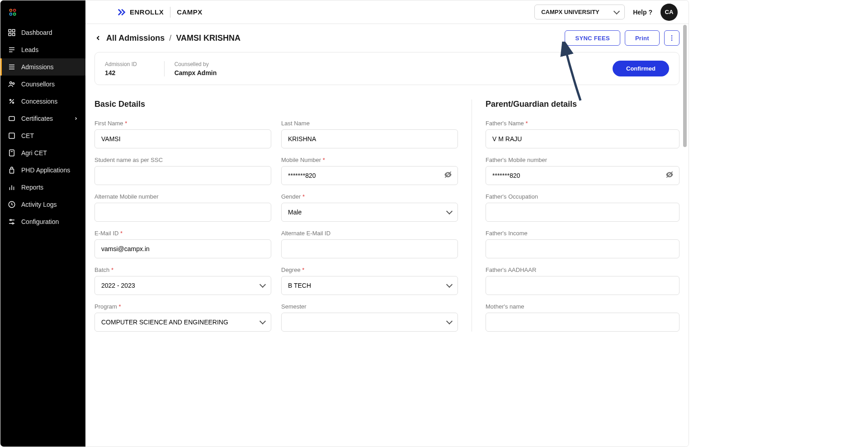 This screenshot has width=868, height=447. What do you see at coordinates (183, 176) in the screenshot?
I see `ssc-name-input` at bounding box center [183, 176].